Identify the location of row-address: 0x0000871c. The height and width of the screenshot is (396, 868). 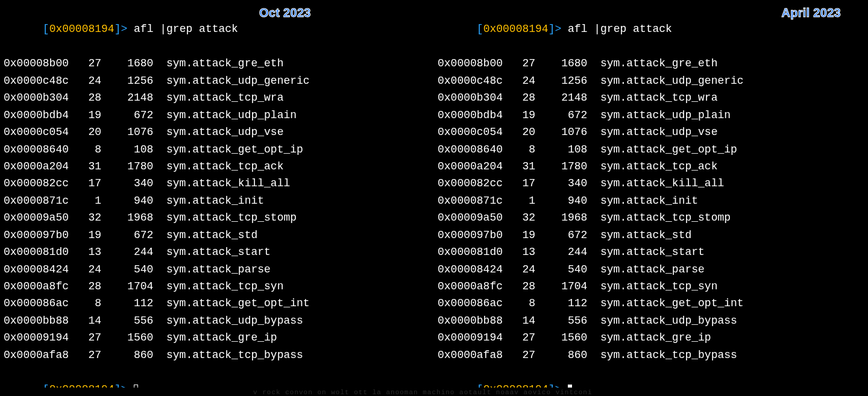
(40, 201).